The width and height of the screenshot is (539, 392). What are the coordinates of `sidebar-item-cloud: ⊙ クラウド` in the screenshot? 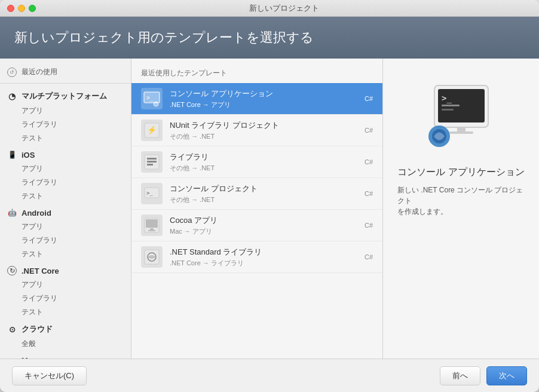 It's located at (66, 328).